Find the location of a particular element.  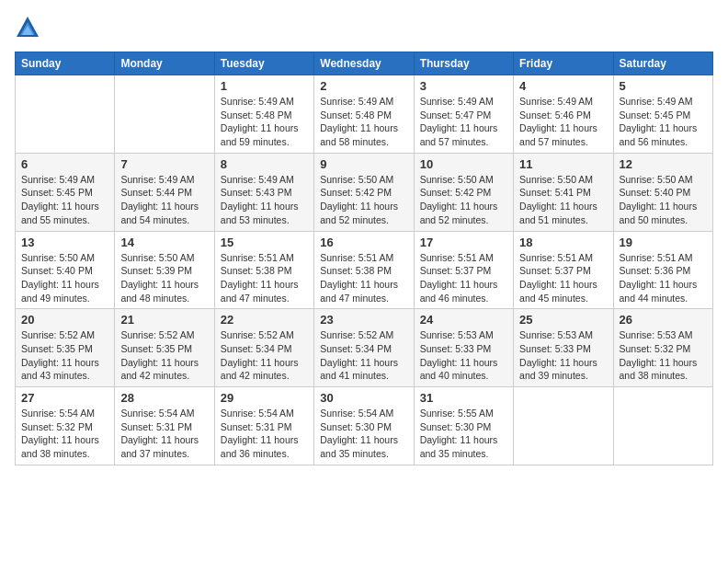

calendar-cell: 6Sunrise: 5:49 AMSunset: 5:45 PMDaylight… is located at coordinates (65, 191).